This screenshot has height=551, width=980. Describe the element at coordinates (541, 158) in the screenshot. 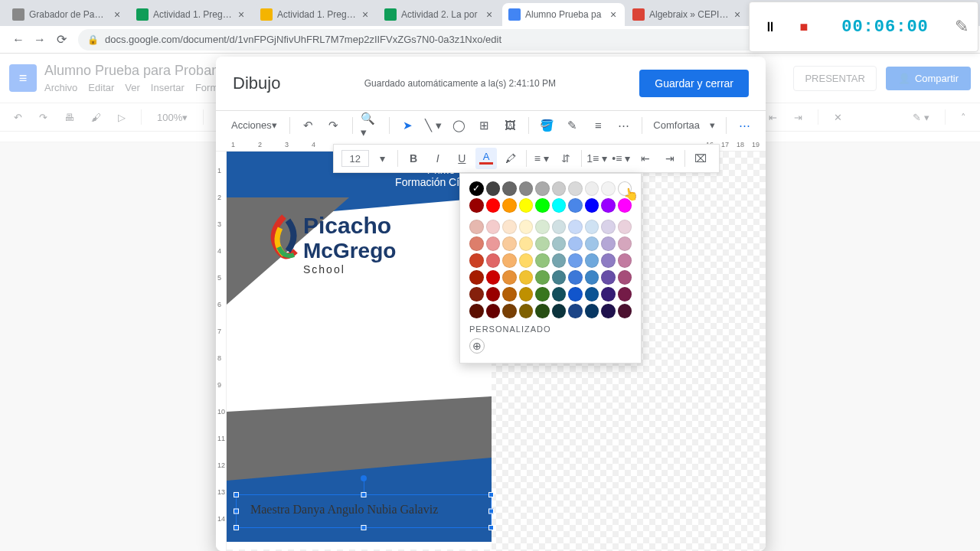

I see `align-button: ≡ ▾` at that location.